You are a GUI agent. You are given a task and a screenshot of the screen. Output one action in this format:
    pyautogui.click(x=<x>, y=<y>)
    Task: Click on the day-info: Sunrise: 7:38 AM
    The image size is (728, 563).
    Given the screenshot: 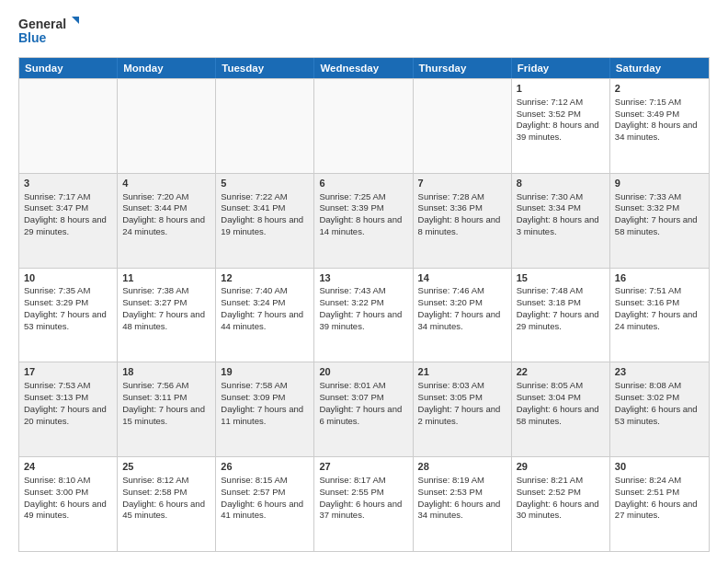 What is the action you would take?
    pyautogui.click(x=166, y=291)
    